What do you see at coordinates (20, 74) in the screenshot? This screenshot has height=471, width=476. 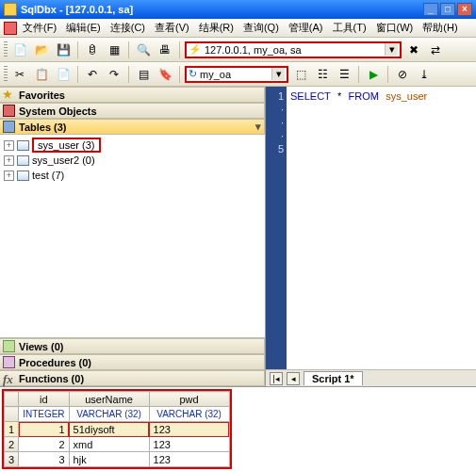 I see `cut-button: ✂` at bounding box center [20, 74].